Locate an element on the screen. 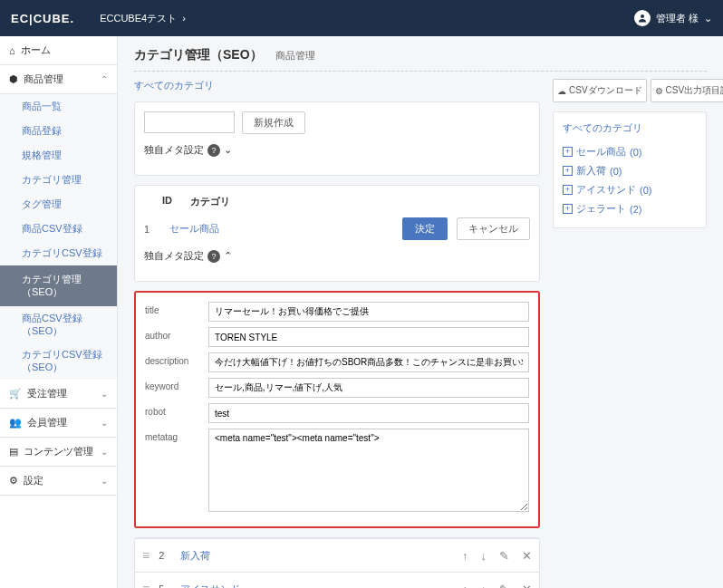  logo: EC|CUBE. is located at coordinates (43, 18).